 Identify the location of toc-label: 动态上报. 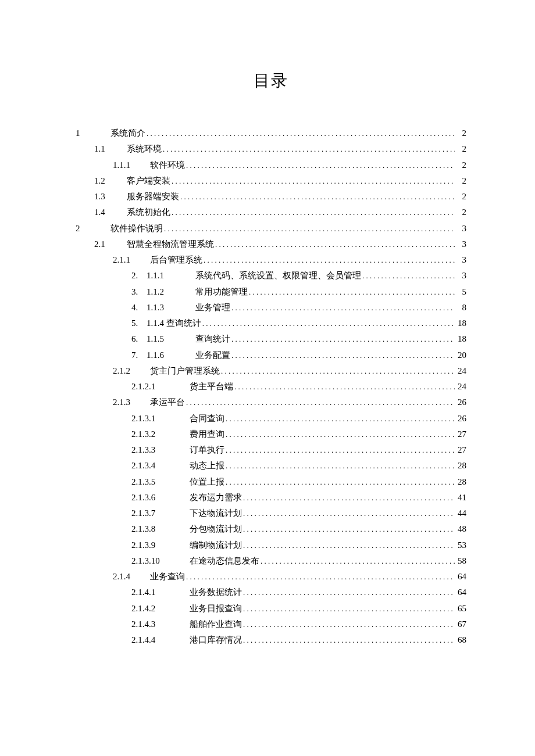
(207, 466).